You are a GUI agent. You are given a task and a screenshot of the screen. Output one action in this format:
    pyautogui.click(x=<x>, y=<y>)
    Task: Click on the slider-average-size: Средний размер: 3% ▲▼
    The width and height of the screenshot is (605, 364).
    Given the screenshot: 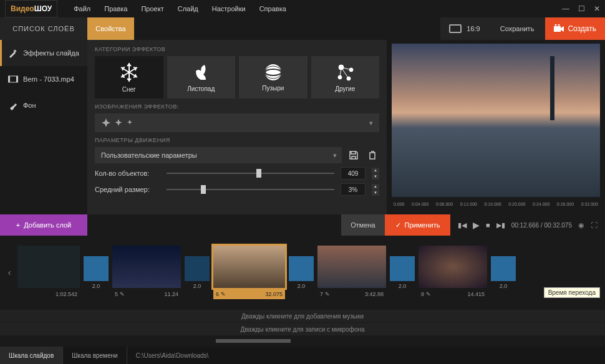 What is the action you would take?
    pyautogui.click(x=237, y=189)
    